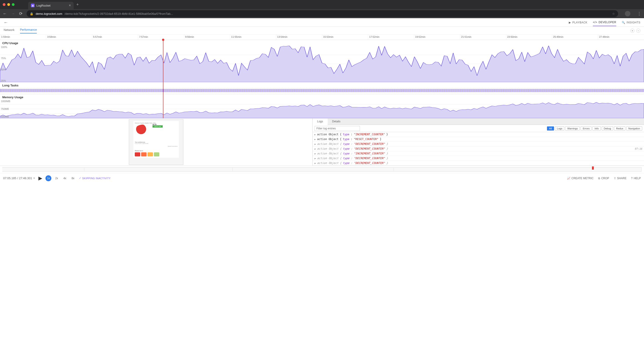  Describe the element at coordinates (478, 149) in the screenshot. I see `log-entries-list: ▶ action Object {type: "INCREMENT_COUNTE…` at that location.